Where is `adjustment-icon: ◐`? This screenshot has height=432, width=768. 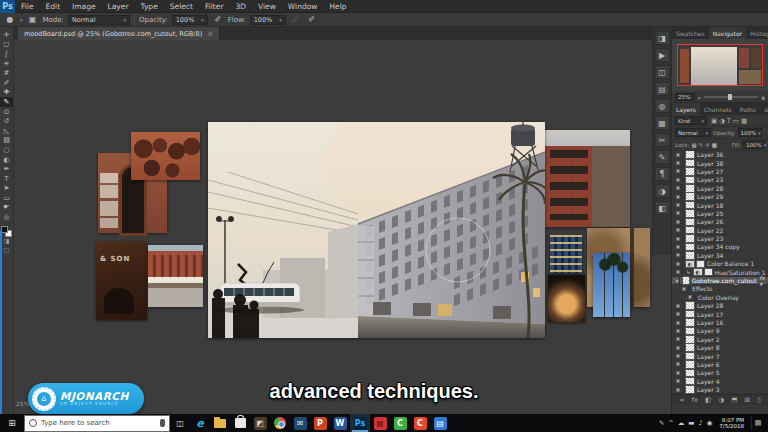 adjustment-icon: ◐ is located at coordinates (698, 272).